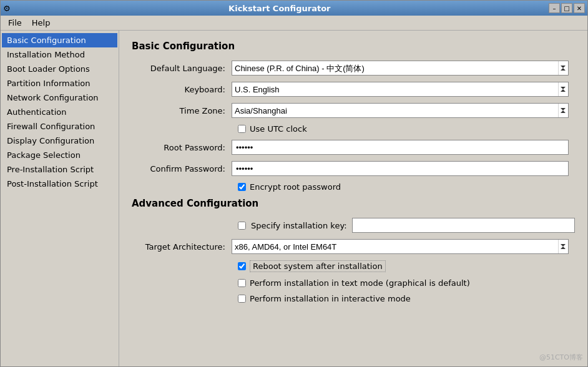  What do you see at coordinates (60, 184) in the screenshot?
I see `sidebar-item-post-install: Post-Installation Script` at bounding box center [60, 184].